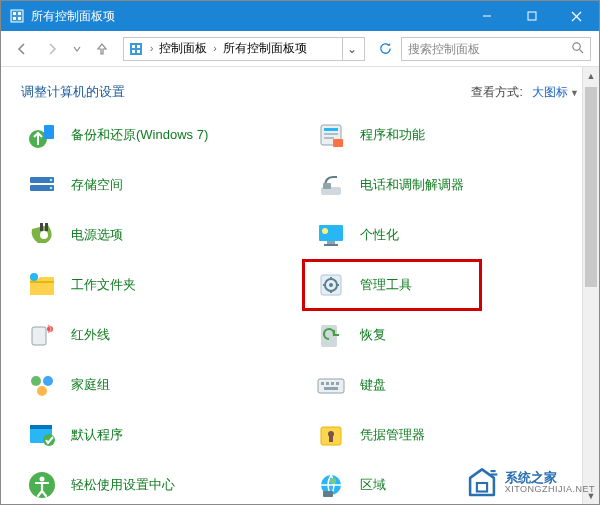 This screenshot has height=505, width=600. What do you see at coordinates (385, 49) in the screenshot?
I see `refresh-button` at bounding box center [385, 49].